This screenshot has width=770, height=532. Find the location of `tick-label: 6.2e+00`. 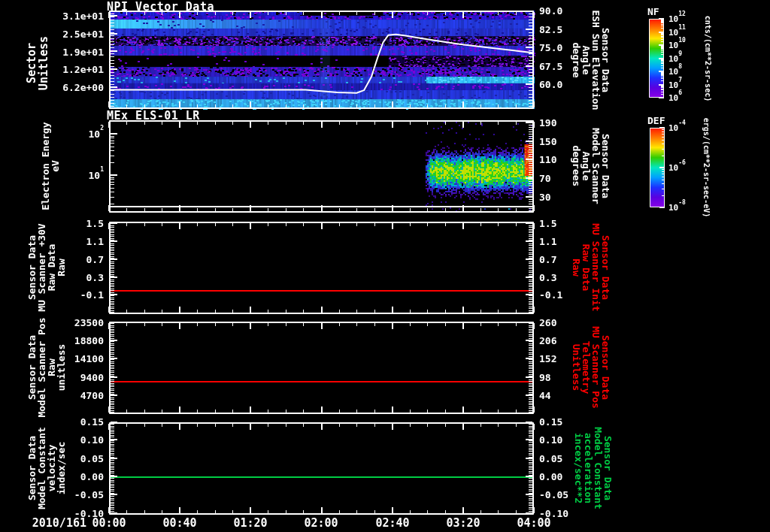

tick-label: 6.2e+00 is located at coordinates (83, 87).